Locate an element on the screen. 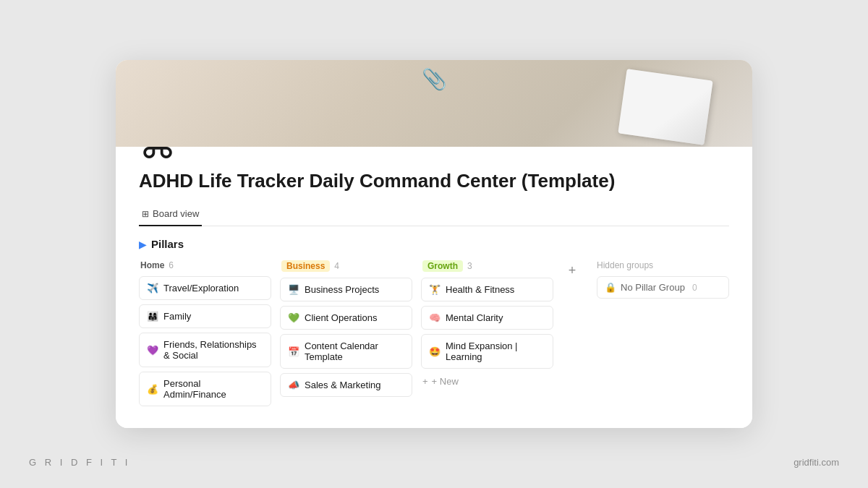  col-header-home: Home 6 is located at coordinates (205, 265).